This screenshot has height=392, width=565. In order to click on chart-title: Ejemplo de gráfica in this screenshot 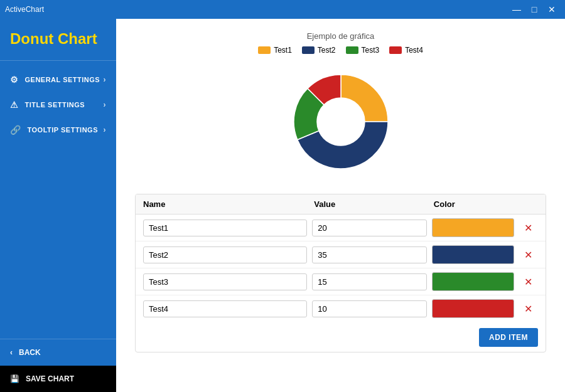, I will do `click(341, 36)`.